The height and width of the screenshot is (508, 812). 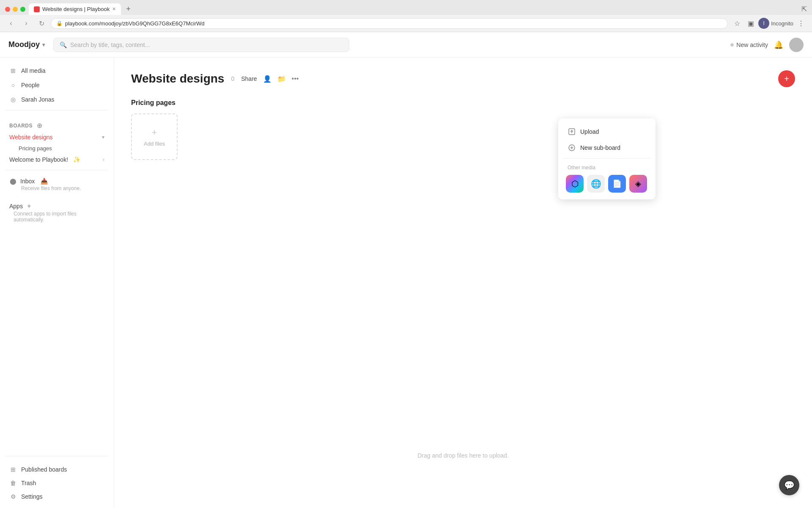 What do you see at coordinates (13, 469) in the screenshot?
I see `published-icon: ⊞` at bounding box center [13, 469].